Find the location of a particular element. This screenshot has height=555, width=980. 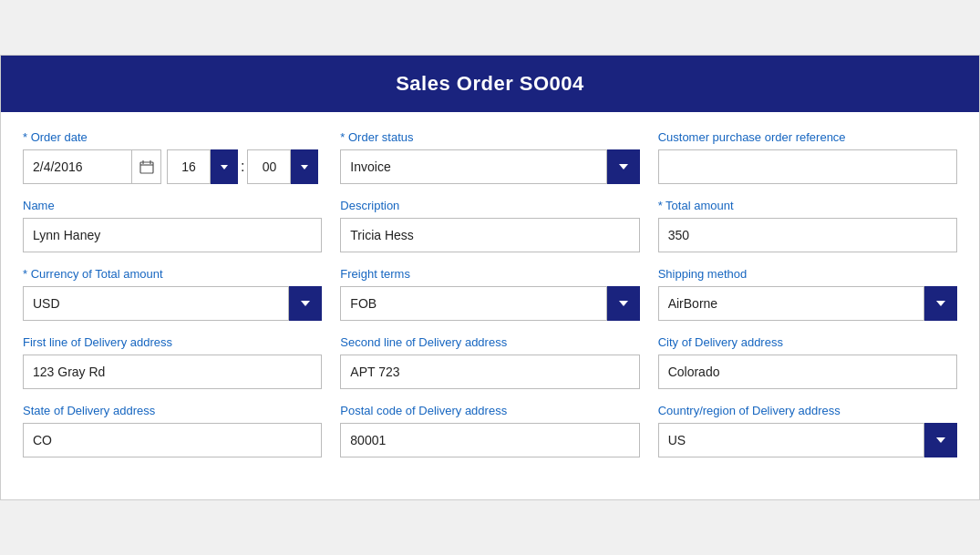

description-label: Description is located at coordinates (490, 206).